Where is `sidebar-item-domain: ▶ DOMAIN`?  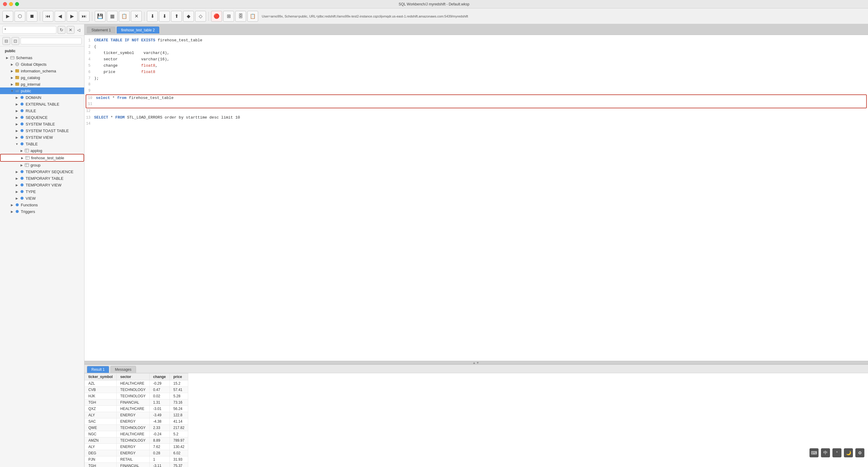
sidebar-item-domain: ▶ DOMAIN is located at coordinates (42, 97).